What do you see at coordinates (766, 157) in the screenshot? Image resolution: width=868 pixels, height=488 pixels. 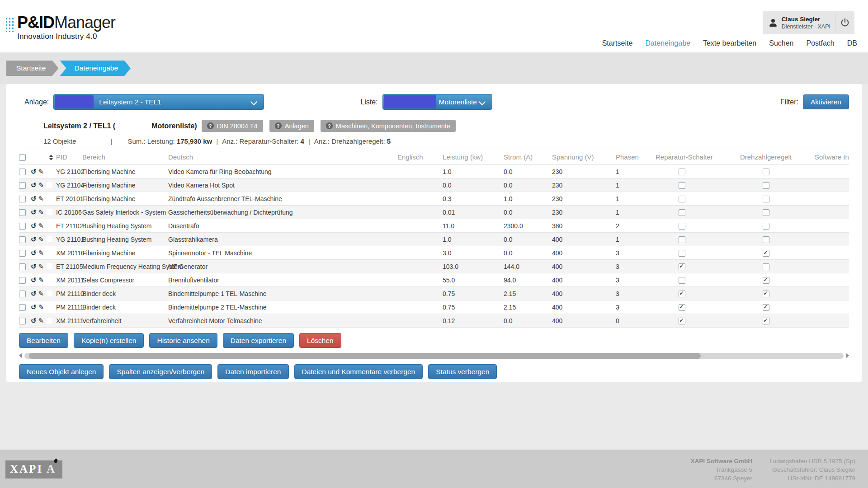 I see `col-header-drehzahl: Drehzahlgeregelt` at bounding box center [766, 157].